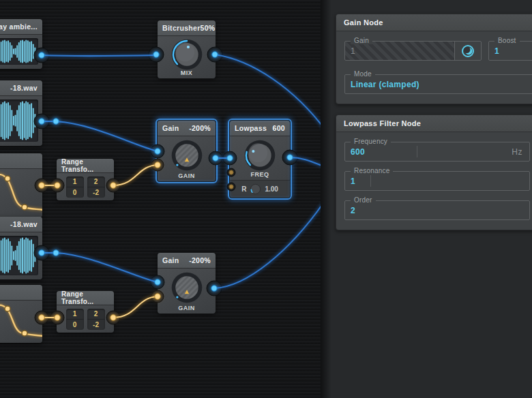 Image resolution: width=532 pixels, height=398 pixels. I want to click on r-value: 1.00, so click(271, 189).